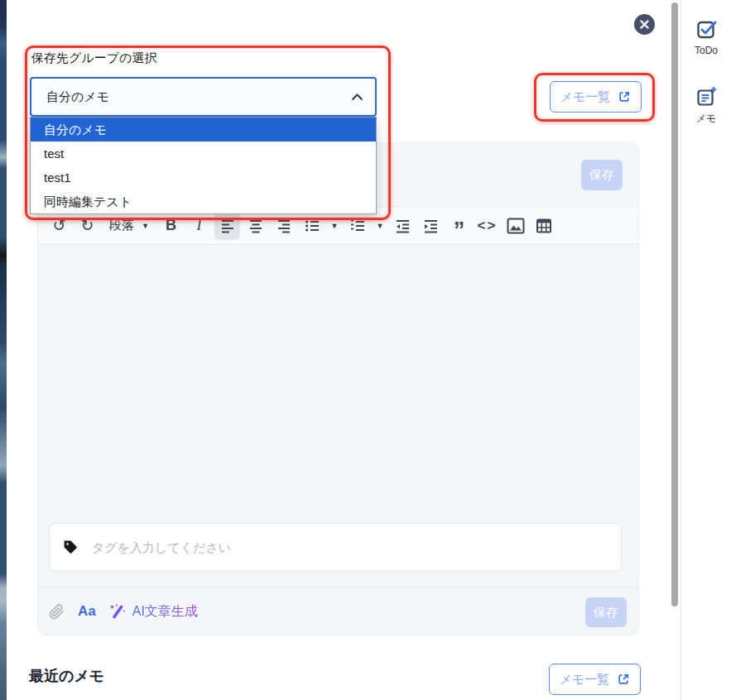 The width and height of the screenshot is (731, 700). Describe the element at coordinates (227, 226) in the screenshot. I see `align-left-button` at that location.